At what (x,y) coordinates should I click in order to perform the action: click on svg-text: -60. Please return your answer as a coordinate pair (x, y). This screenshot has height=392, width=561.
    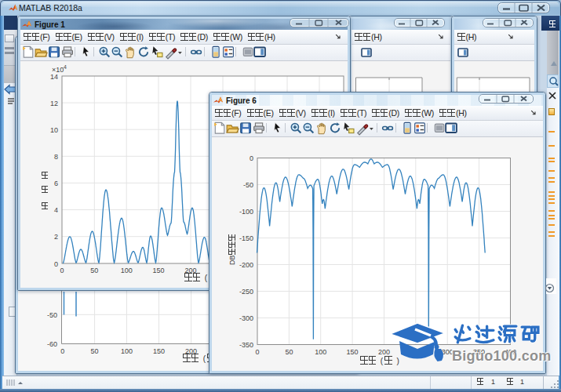
    Looking at the image, I should click on (52, 344).